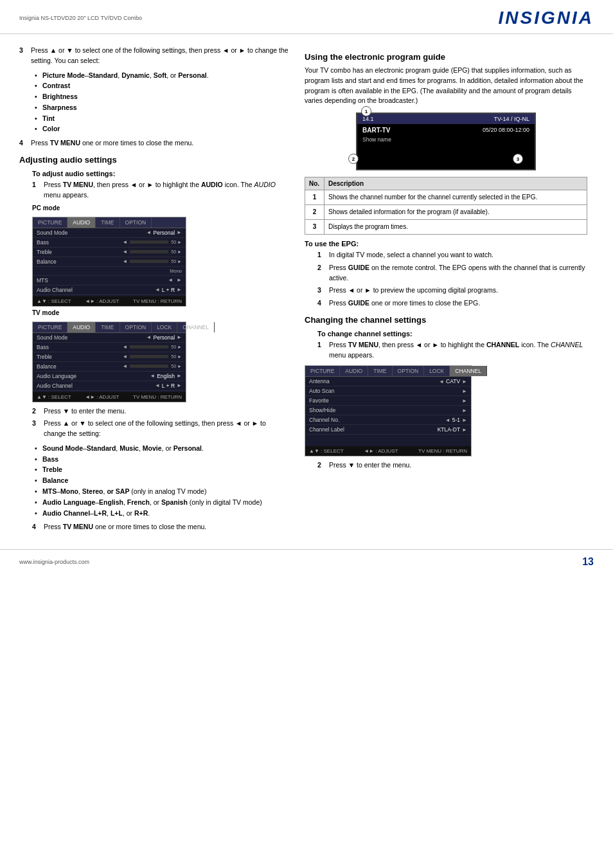  Describe the element at coordinates (166, 96) in the screenshot. I see `bullet-brightness: Brightness` at that location.